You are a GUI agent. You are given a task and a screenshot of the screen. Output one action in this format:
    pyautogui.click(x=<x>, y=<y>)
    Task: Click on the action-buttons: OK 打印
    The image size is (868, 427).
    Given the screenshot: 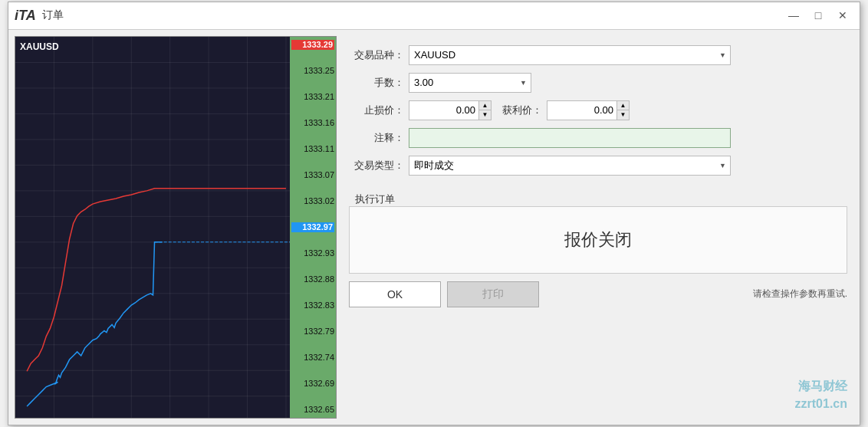 What is the action you would take?
    pyautogui.click(x=444, y=294)
    